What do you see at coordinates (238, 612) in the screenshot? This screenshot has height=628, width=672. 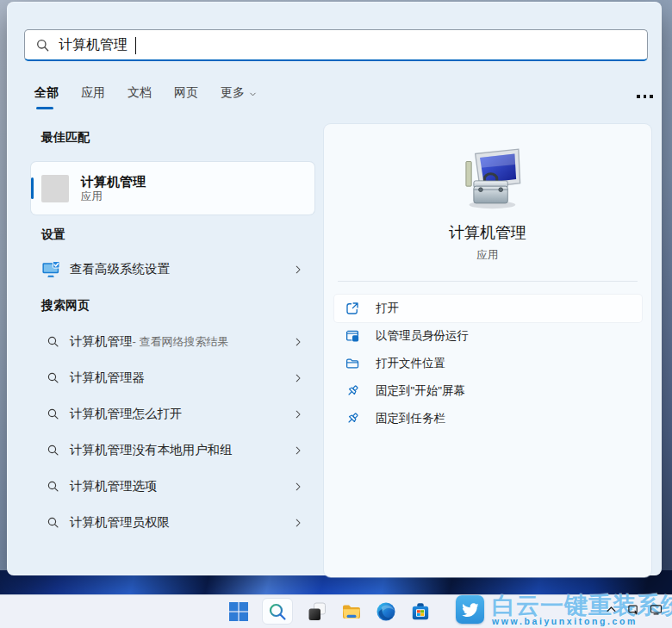 I see `taskbar-start-button` at bounding box center [238, 612].